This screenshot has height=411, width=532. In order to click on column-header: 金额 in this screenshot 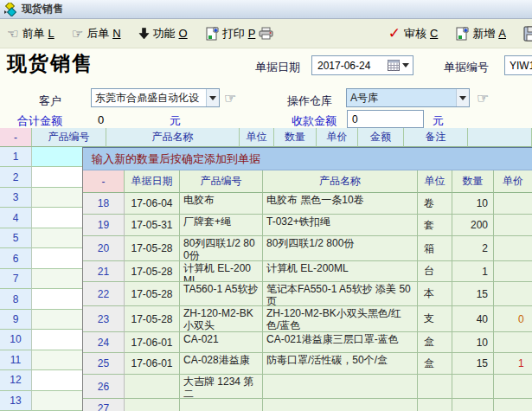, I will do `click(381, 138)`.